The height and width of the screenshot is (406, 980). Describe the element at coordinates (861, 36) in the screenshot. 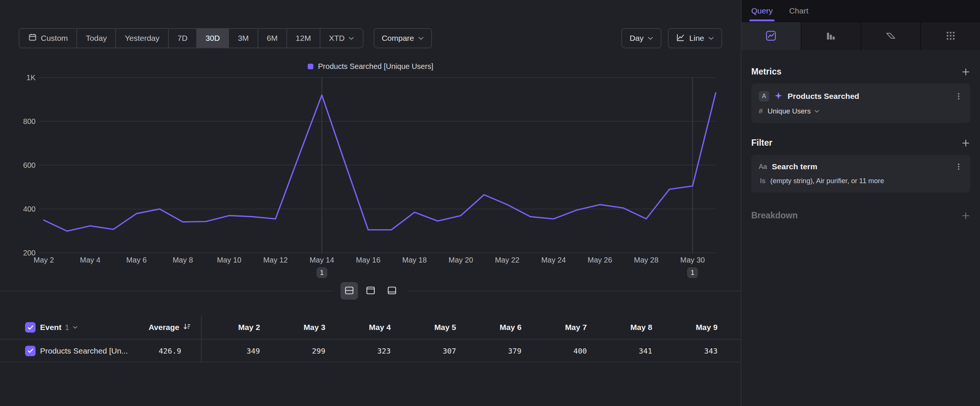

I see `report-type-tabs` at that location.